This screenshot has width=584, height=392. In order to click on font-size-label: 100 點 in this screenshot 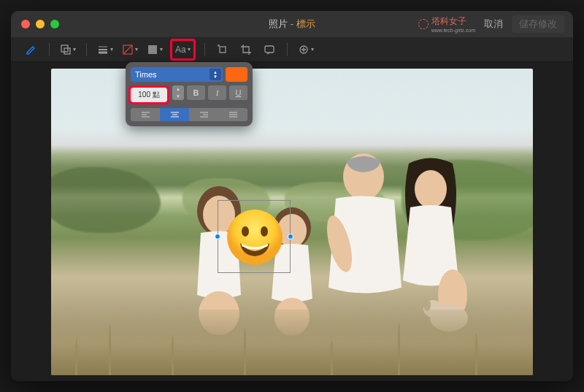, I will do `click(149, 95)`.